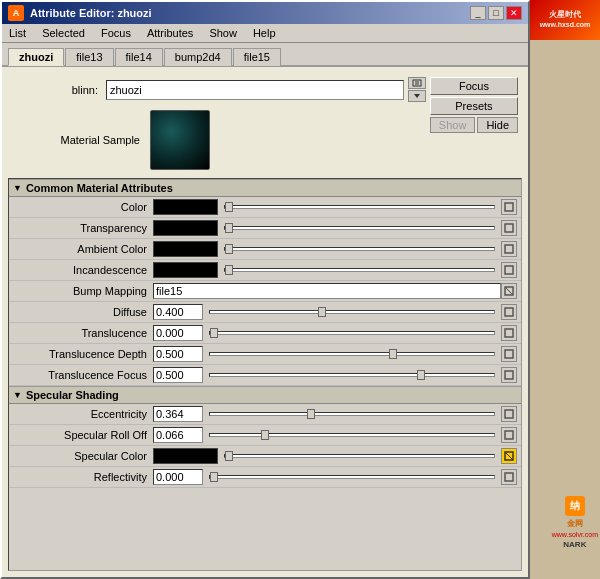  Describe the element at coordinates (229, 249) in the screenshot. I see `ambient-slider-thumb` at that location.